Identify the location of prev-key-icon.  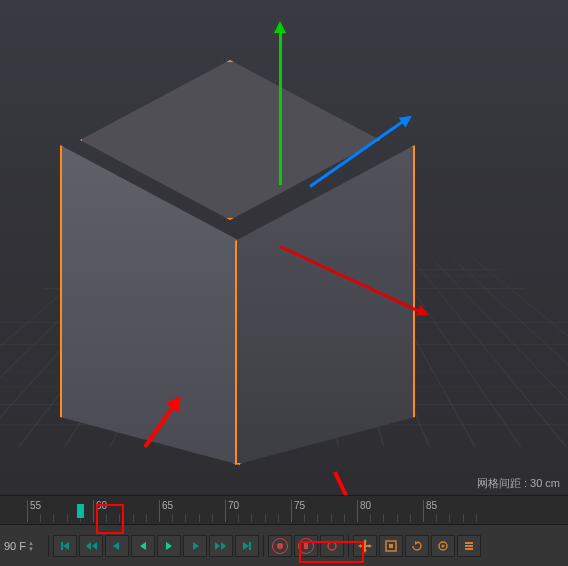
(91, 546).